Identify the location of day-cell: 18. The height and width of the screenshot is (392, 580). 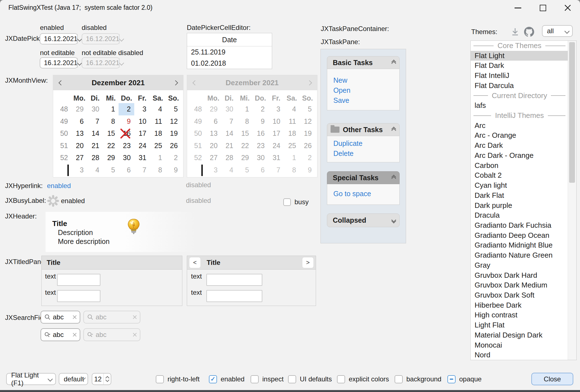
(158, 134).